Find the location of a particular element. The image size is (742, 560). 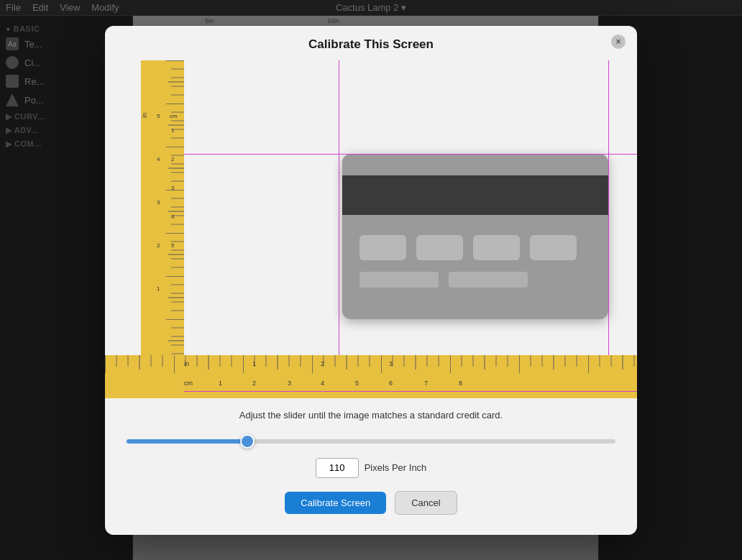

modal-title: Calibrate This Screen is located at coordinates (371, 45).